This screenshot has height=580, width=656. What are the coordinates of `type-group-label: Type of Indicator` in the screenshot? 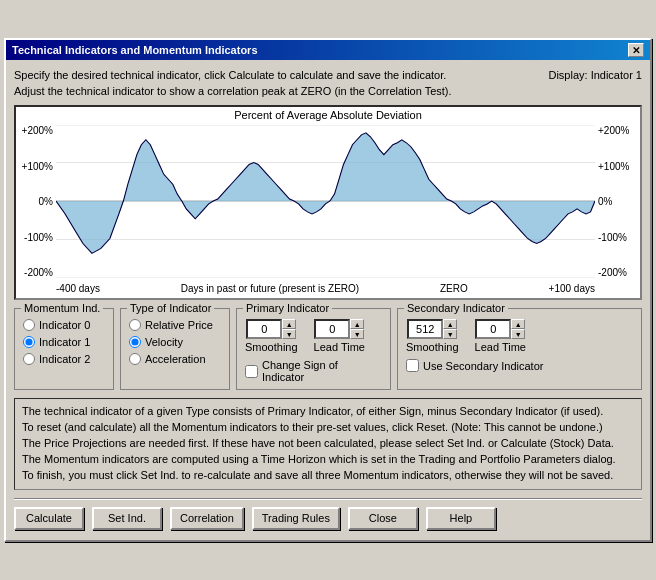 It's located at (170, 308).